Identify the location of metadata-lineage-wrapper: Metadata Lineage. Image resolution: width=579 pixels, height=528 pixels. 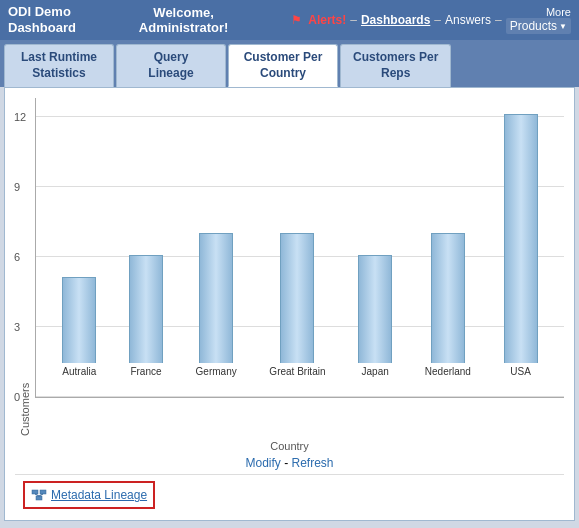
(89, 495).